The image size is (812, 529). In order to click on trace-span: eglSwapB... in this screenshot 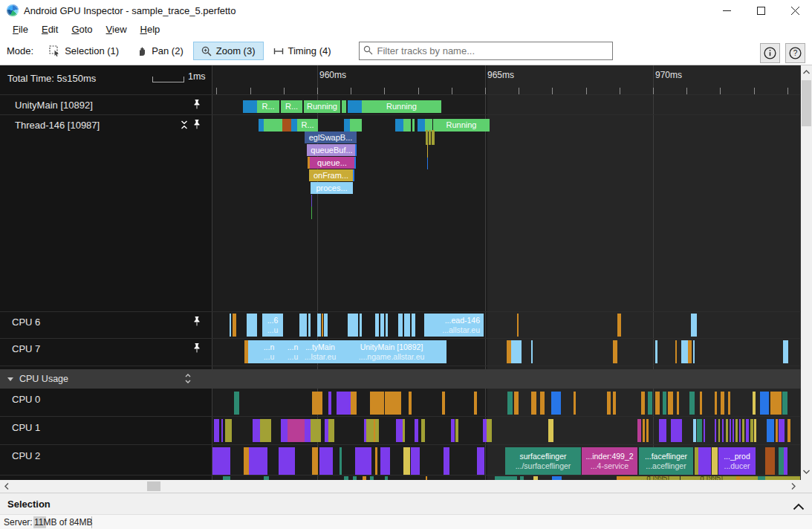, I will do `click(331, 137)`.